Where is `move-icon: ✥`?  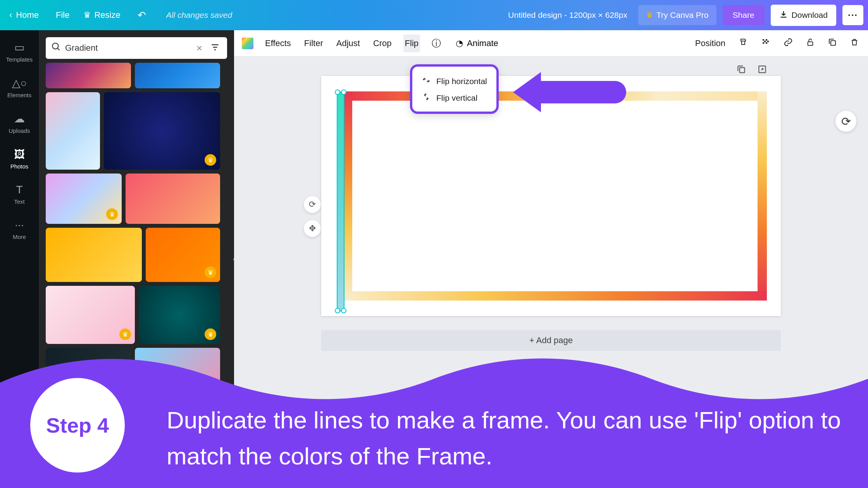
move-icon: ✥ is located at coordinates (312, 229).